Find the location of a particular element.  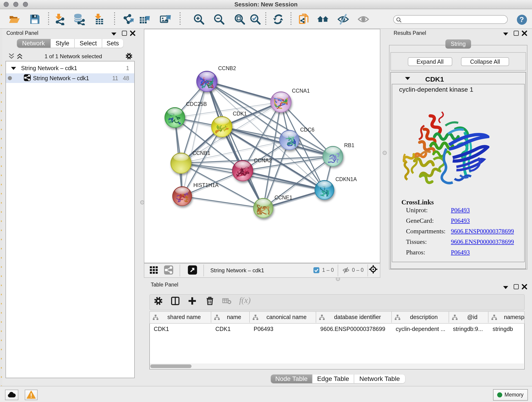

svg-text: CCNA1 is located at coordinates (301, 91).